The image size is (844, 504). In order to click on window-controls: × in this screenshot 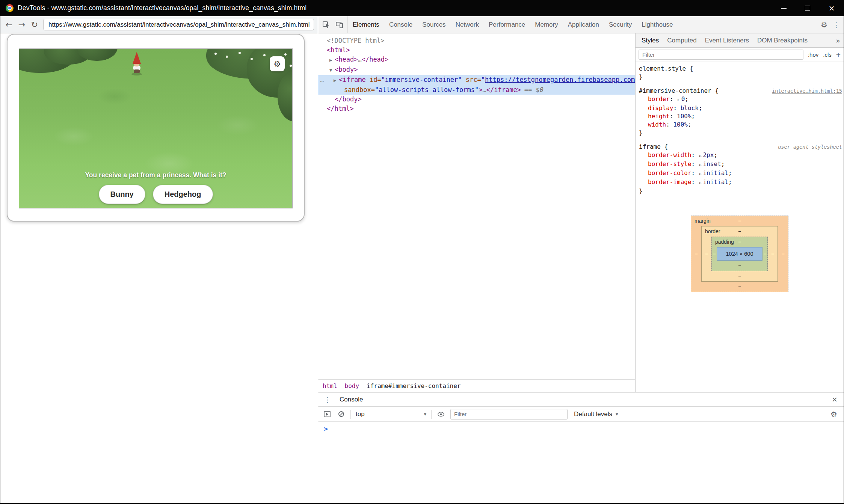, I will do `click(808, 8)`.